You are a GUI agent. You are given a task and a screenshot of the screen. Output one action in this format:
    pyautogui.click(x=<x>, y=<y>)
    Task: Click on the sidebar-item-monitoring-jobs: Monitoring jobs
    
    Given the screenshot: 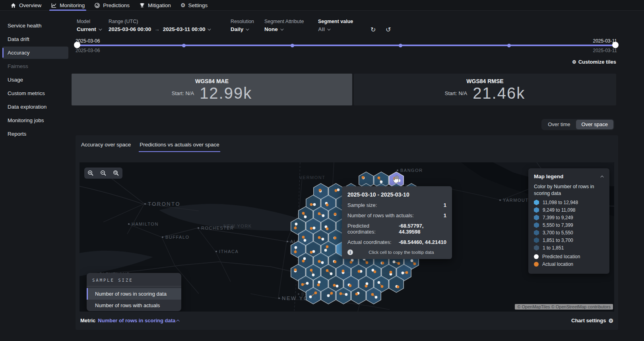 What is the action you would take?
    pyautogui.click(x=35, y=120)
    